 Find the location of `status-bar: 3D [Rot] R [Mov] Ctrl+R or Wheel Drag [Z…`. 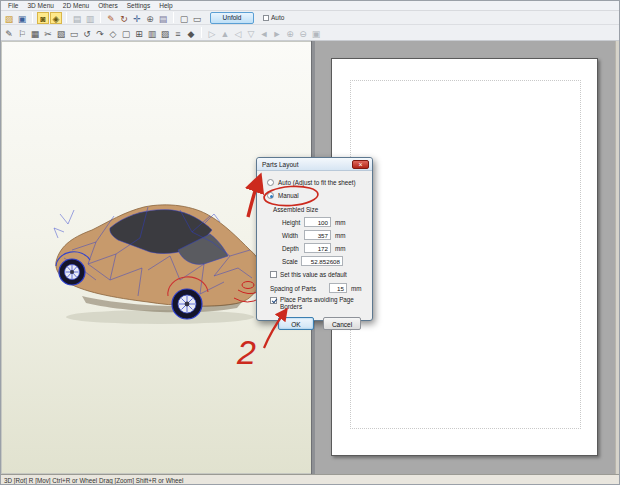

status-bar: 3D [Rot] R [Mov] Ctrl+R or Wheel Drag [Z… is located at coordinates (310, 480).